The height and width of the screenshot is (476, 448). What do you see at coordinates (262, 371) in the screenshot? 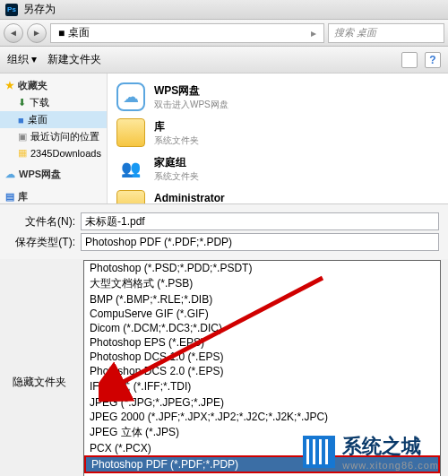
I see `dropdown-option: Photoshop DCS 2.0 (*.EPS)` at bounding box center [262, 371].